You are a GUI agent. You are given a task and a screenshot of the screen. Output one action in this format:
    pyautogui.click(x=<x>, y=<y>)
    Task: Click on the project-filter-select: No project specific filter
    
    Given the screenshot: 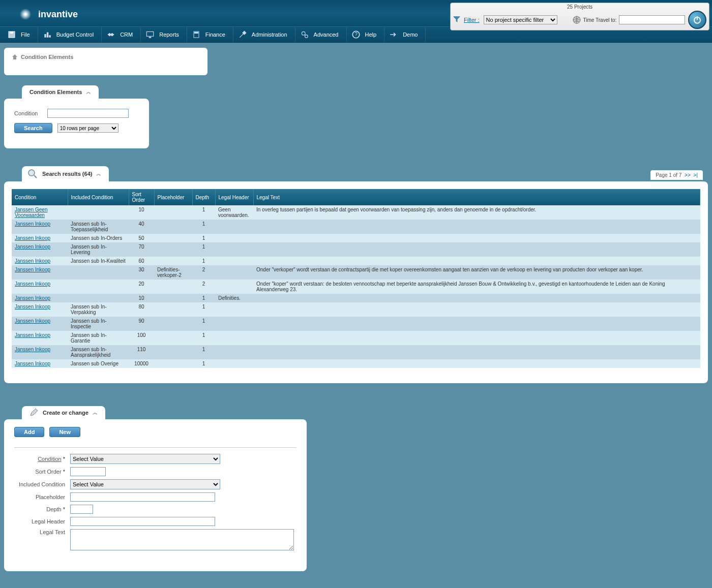 What is the action you would take?
    pyautogui.click(x=521, y=20)
    